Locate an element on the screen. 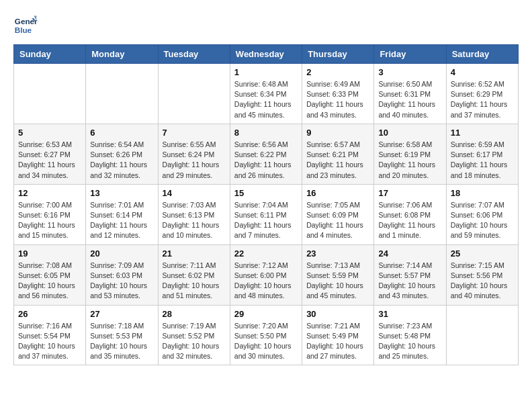  column-header-thursday: Thursday is located at coordinates (339, 54).